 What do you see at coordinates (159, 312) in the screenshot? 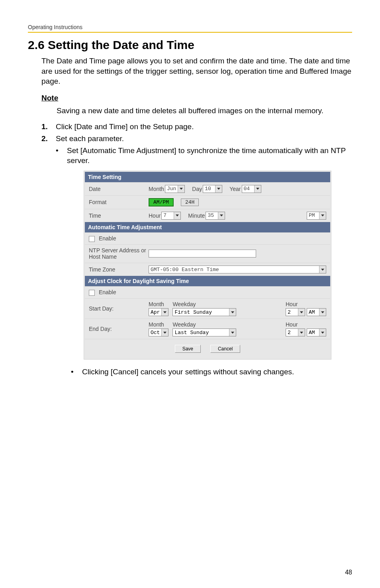
I see `start-month-dropdown: Apr` at bounding box center [159, 312].